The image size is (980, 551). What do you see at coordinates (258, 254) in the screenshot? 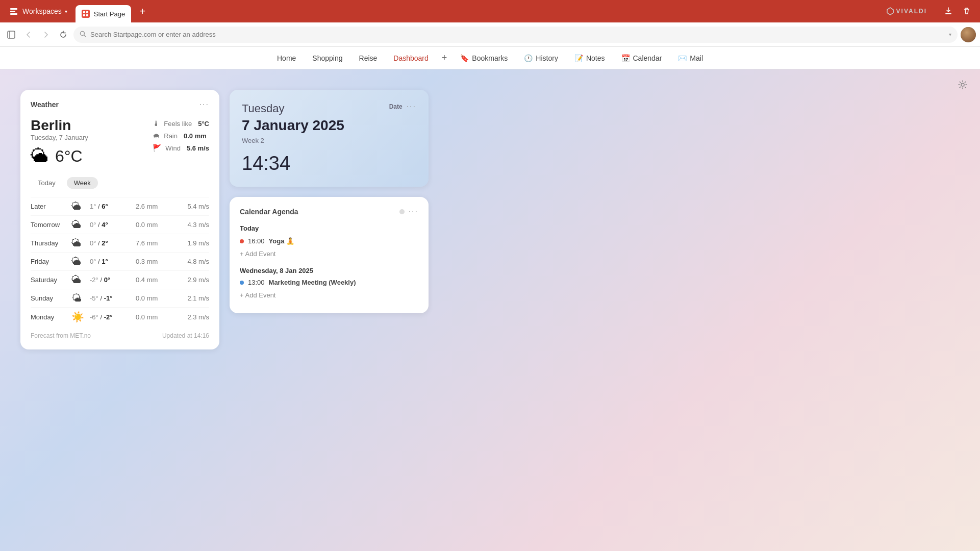
I see `add-event-today-label: + Add Event` at bounding box center [258, 254].